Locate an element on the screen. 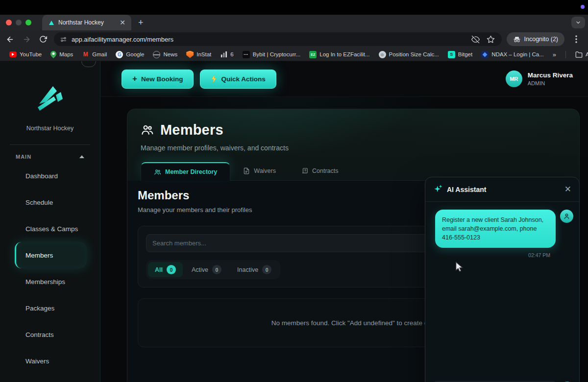  tab-close-icon: ✕ is located at coordinates (122, 23).